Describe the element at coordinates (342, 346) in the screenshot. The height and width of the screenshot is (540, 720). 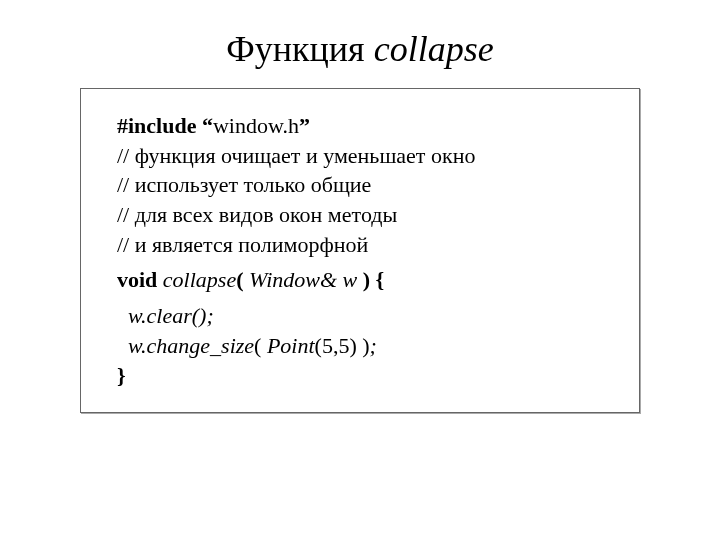
I see `point-args: (5,5) )` at that location.